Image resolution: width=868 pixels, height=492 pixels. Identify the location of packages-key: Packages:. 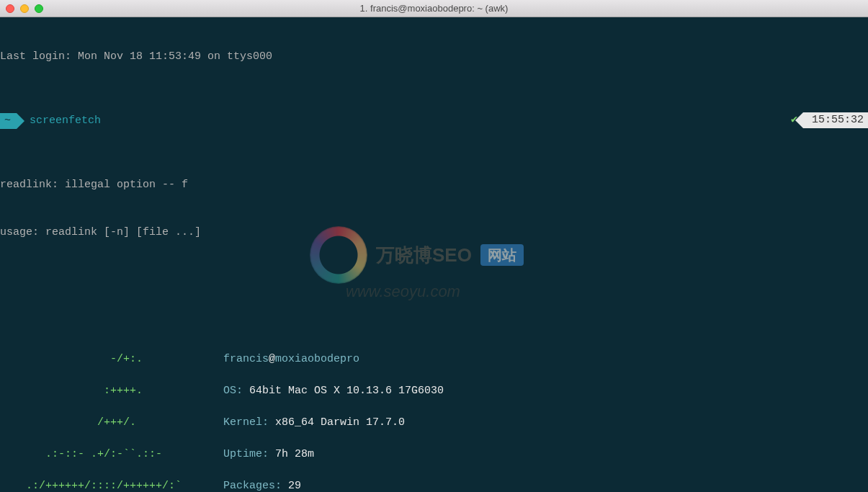
(252, 486).